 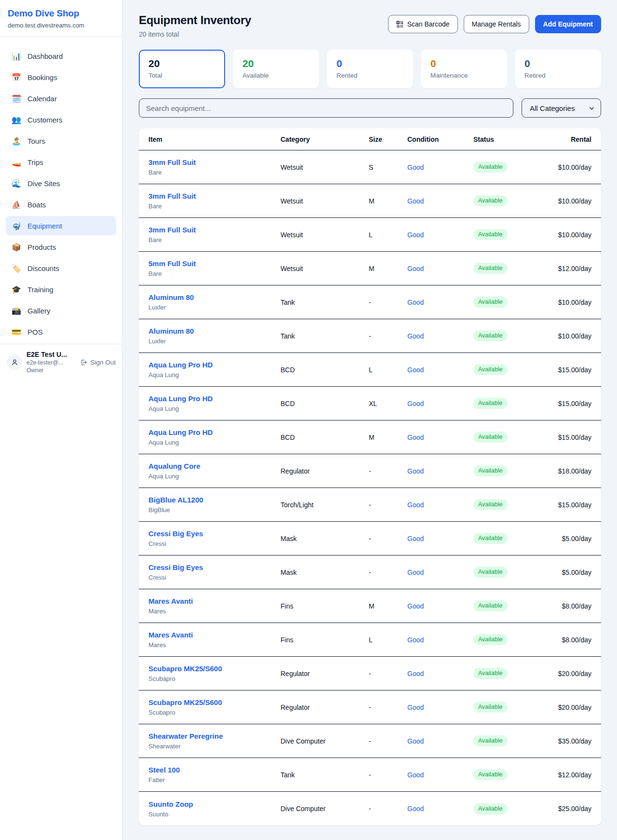 I want to click on stat-card-maintenance: 0 Maintenance, so click(x=464, y=69).